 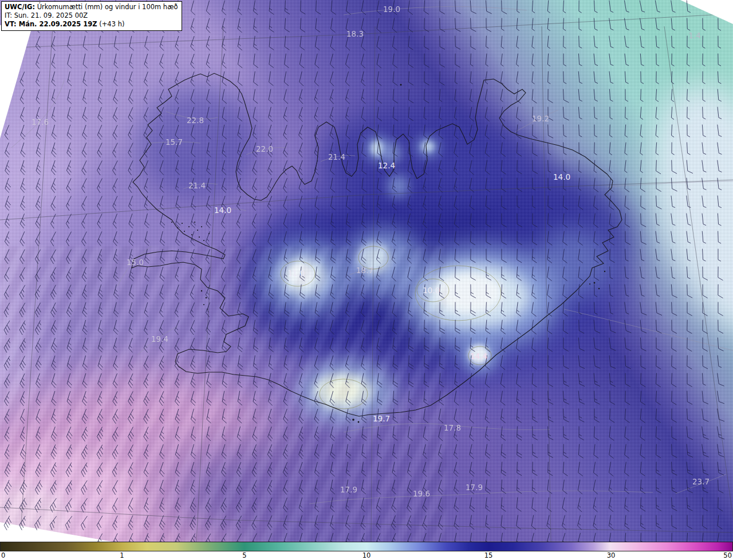 What do you see at coordinates (3, 555) in the screenshot?
I see `colorbar-tick: 0` at bounding box center [3, 555].